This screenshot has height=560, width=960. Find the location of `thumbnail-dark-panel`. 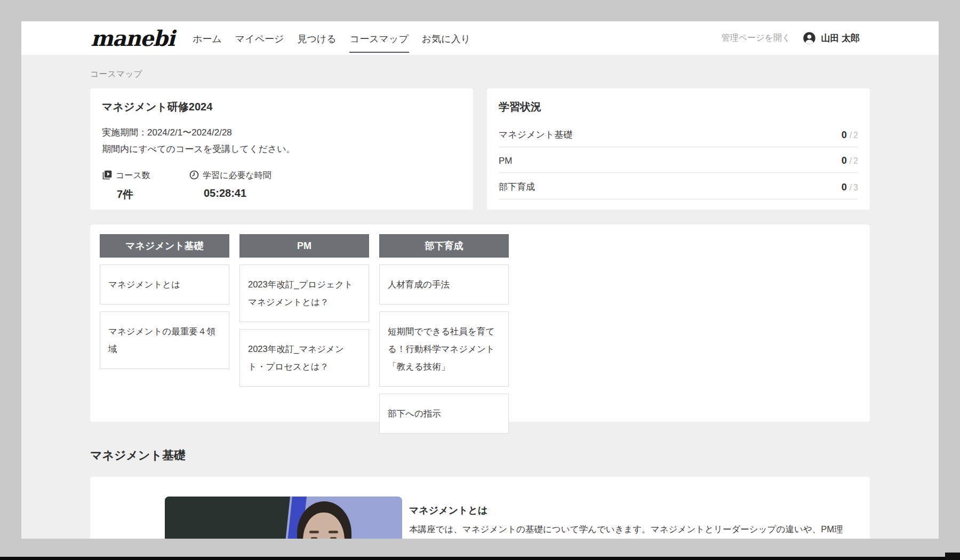

thumbnail-dark-panel is located at coordinates (227, 517).